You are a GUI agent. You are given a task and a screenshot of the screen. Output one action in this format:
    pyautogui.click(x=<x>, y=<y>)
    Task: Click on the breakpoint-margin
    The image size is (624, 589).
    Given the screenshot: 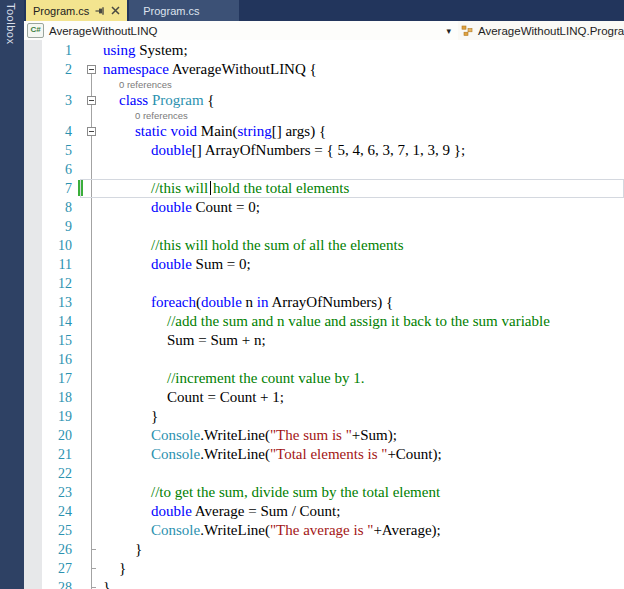 What is the action you would take?
    pyautogui.click(x=33, y=314)
    